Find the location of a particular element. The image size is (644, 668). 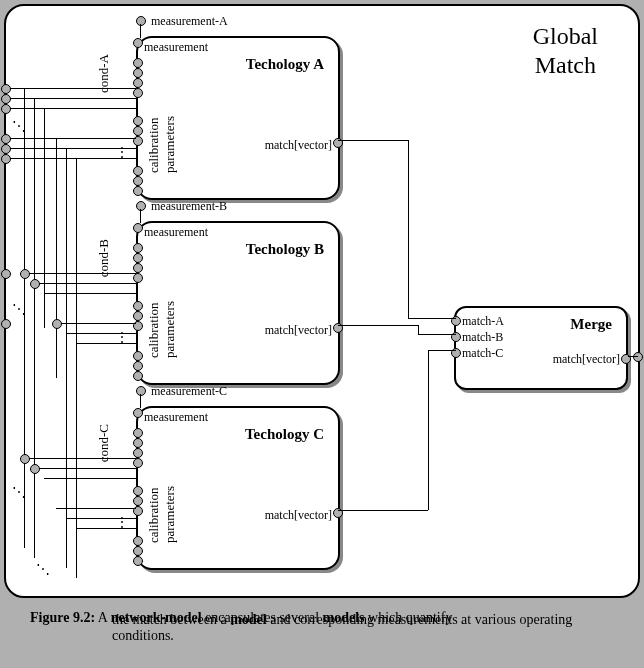

tech-b-title: Techology B is located at coordinates (285, 250).